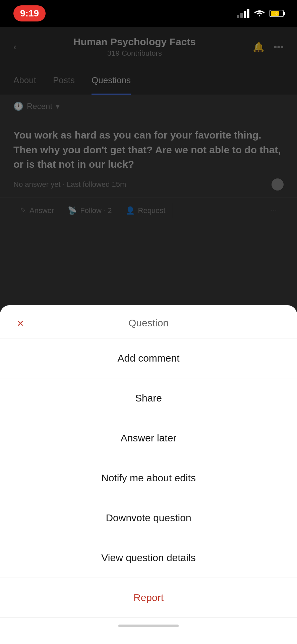 The image size is (297, 644). What do you see at coordinates (243, 13) in the screenshot?
I see `signal-bars-icon` at bounding box center [243, 13].